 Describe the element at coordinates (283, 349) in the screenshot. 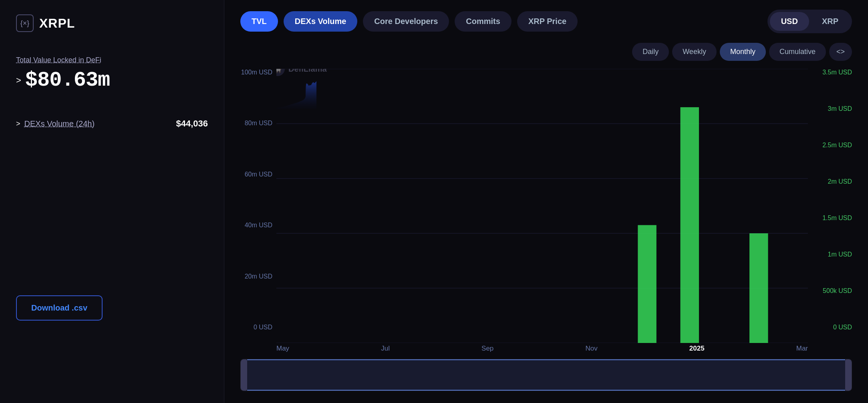

I see `x-label-may: May` at that location.